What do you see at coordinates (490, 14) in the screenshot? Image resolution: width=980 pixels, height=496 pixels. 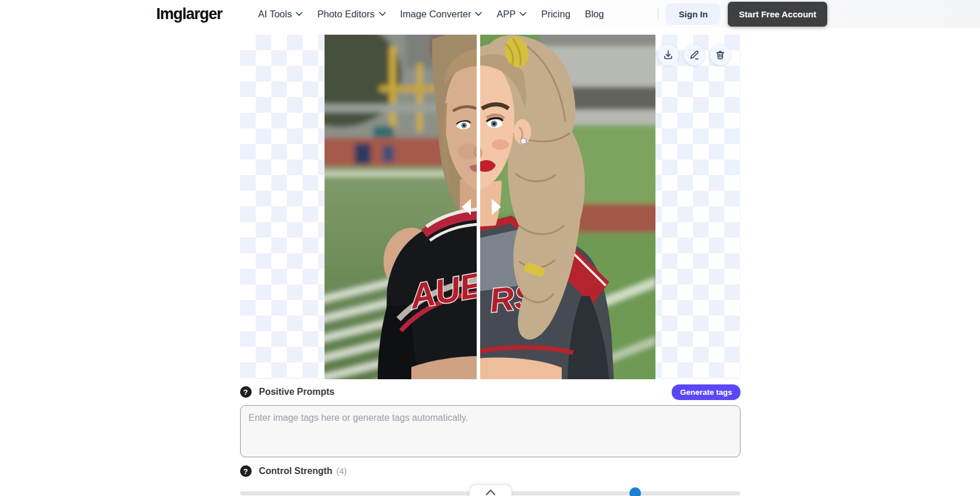 I see `top-nav-bar: Imglarger AI Tools Photo Editors Image C…` at bounding box center [490, 14].